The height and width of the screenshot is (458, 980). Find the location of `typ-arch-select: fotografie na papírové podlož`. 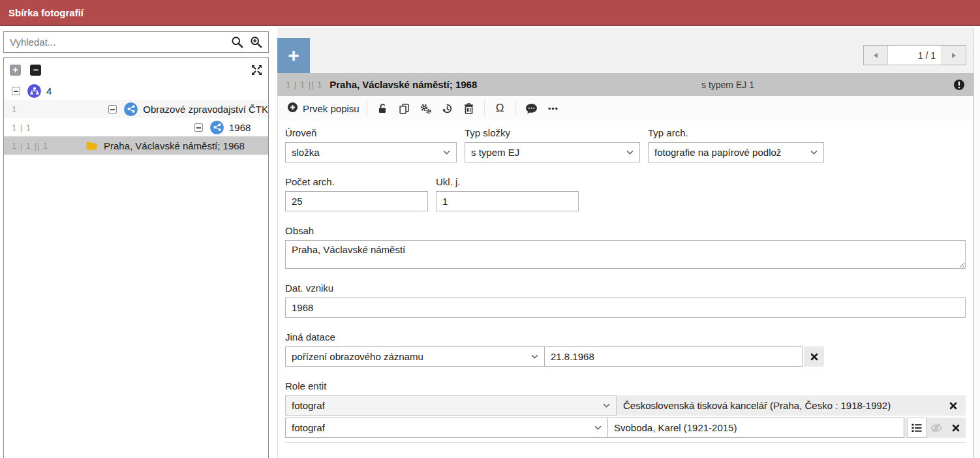

typ-arch-select: fotografie na papírové podlož is located at coordinates (736, 153).